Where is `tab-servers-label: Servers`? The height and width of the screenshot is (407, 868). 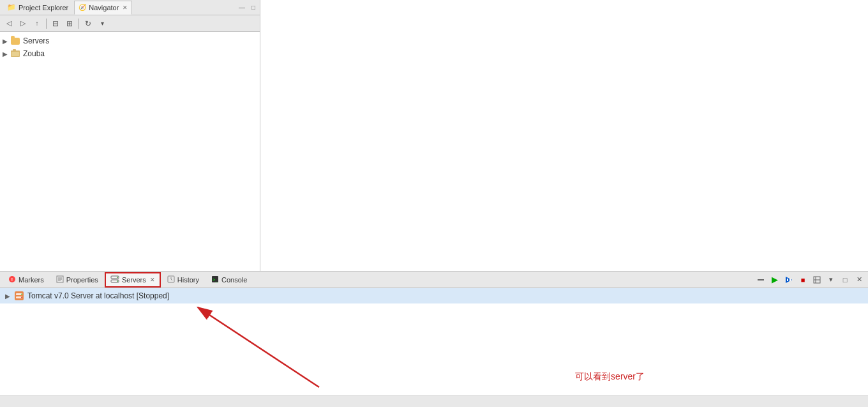
tab-servers-label: Servers is located at coordinates (134, 280).